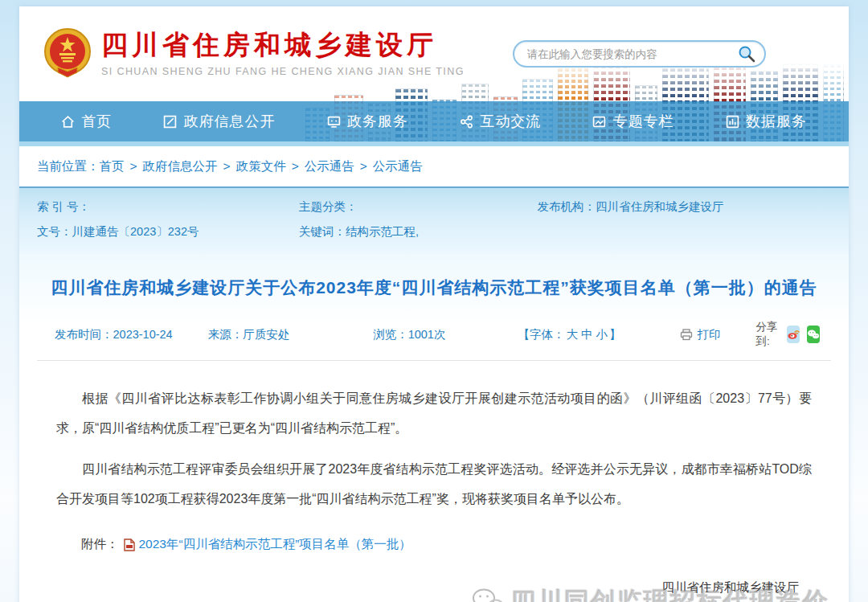  What do you see at coordinates (434, 220) in the screenshot?
I see `document-meta-band: 索 引 号： 主题分类： 发布机构：四川省住房和城乡建设厅 文号：川建通告〔20…` at bounding box center [434, 220].